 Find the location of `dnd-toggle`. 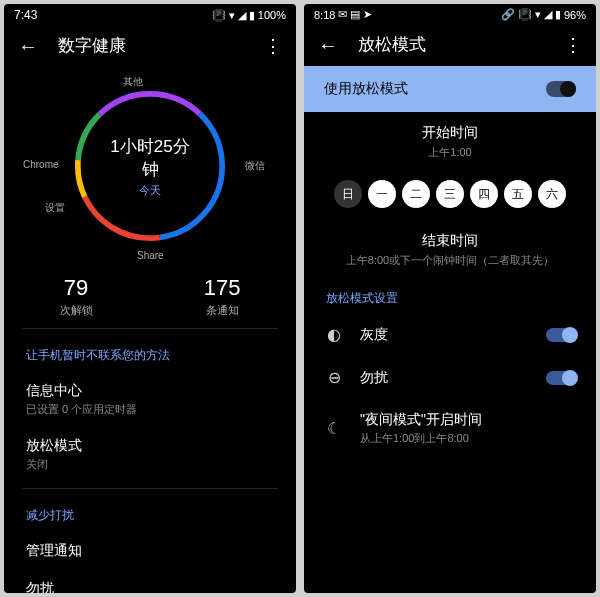

dnd-toggle is located at coordinates (561, 378).